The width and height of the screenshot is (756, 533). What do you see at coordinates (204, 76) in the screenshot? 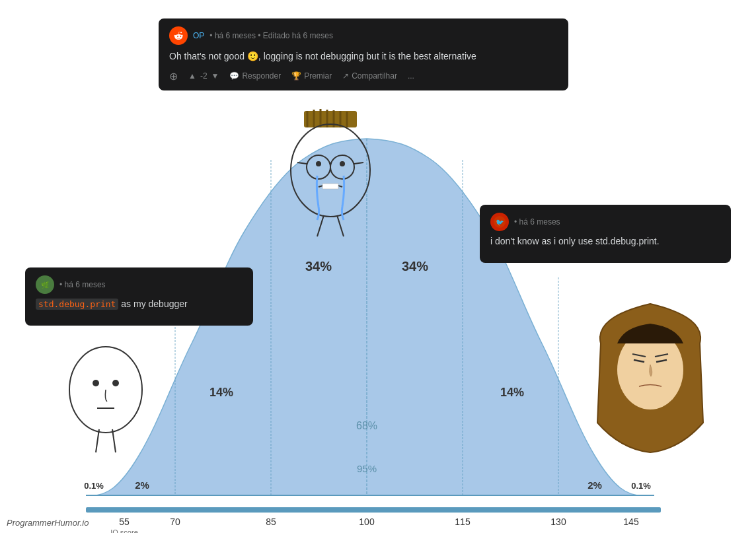
I see `vote-section: ▲ -2 ▼` at bounding box center [204, 76].